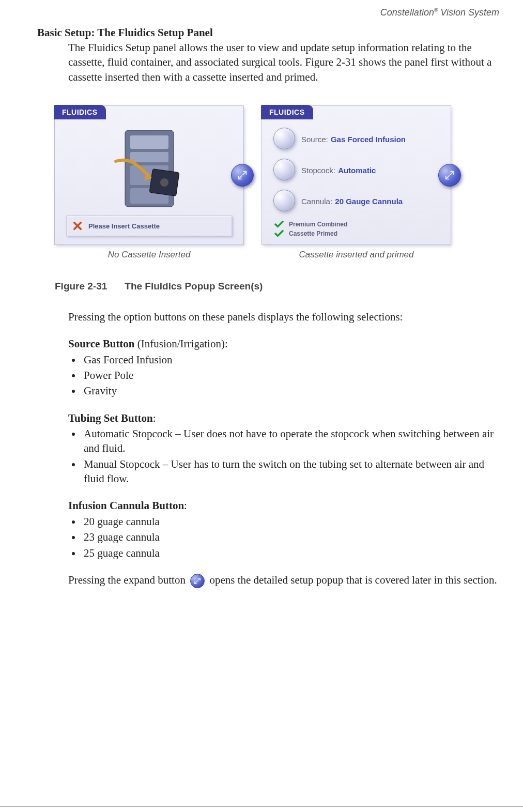 The image size is (523, 812). Describe the element at coordinates (468, 12) in the screenshot. I see `product-tail: Vision System` at that location.